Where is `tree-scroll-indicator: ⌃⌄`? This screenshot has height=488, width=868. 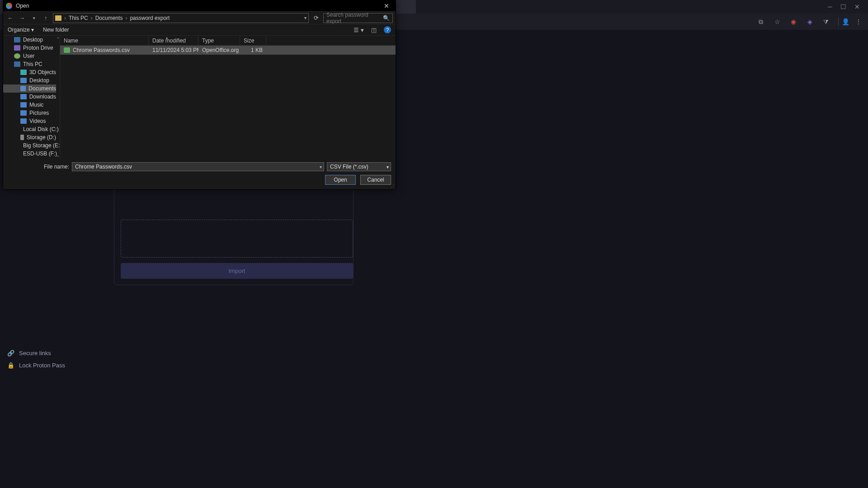 tree-scroll-indicator: ⌃⌄ is located at coordinates (58, 97).